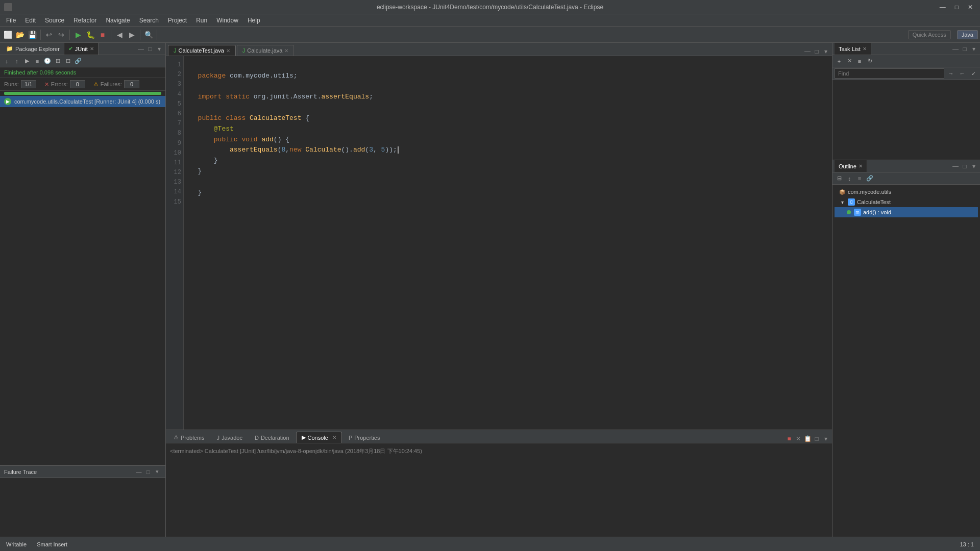  What do you see at coordinates (286, 51) in the screenshot?
I see `calculate-close: ✕` at bounding box center [286, 51].